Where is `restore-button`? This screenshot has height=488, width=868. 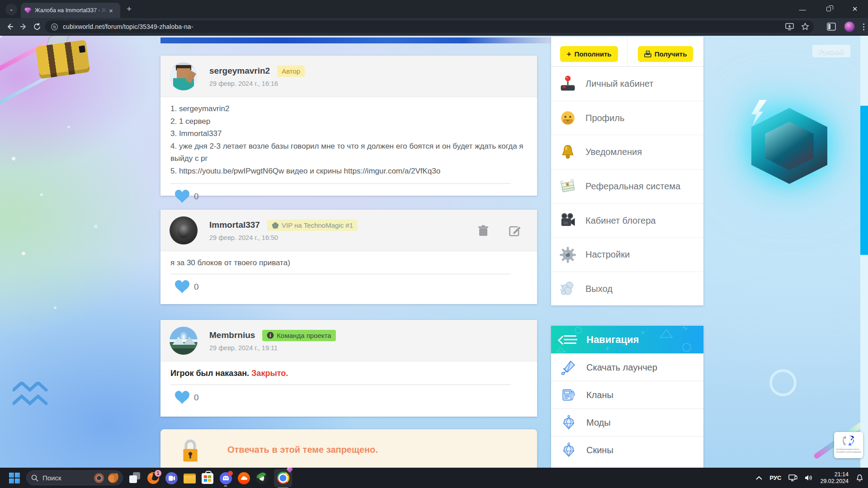
restore-button is located at coordinates (829, 9).